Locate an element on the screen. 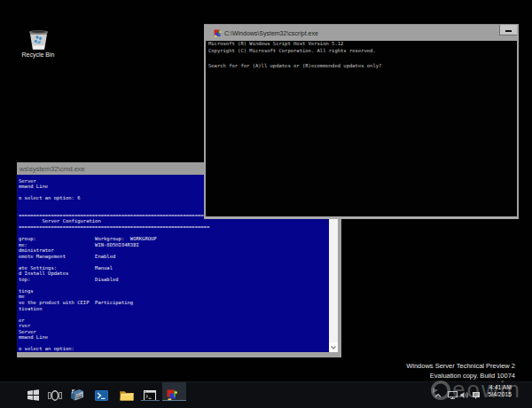  powershell-button is located at coordinates (101, 396).